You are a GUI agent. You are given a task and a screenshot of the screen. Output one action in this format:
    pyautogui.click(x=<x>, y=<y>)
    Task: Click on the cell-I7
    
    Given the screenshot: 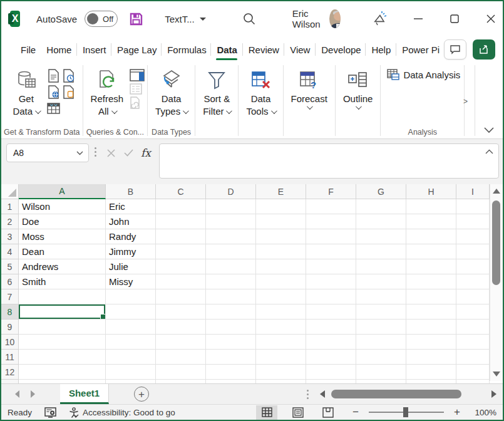 What is the action you would take?
    pyautogui.click(x=473, y=297)
    